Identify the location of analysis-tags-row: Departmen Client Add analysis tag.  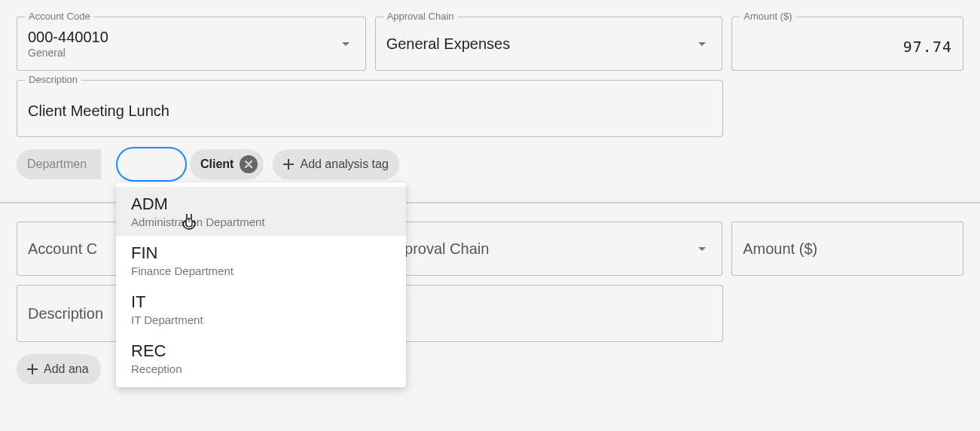
(490, 164).